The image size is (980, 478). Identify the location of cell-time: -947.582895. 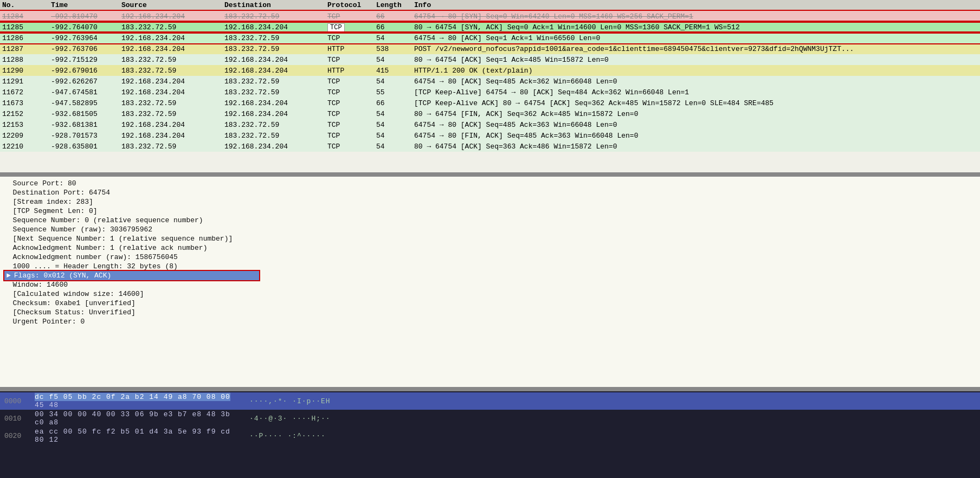
(86, 103).